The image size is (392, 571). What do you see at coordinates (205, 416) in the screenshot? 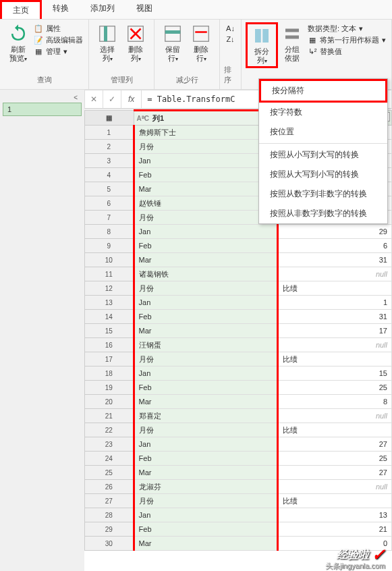
I see `cell-col1: 郑喜定` at bounding box center [205, 416].